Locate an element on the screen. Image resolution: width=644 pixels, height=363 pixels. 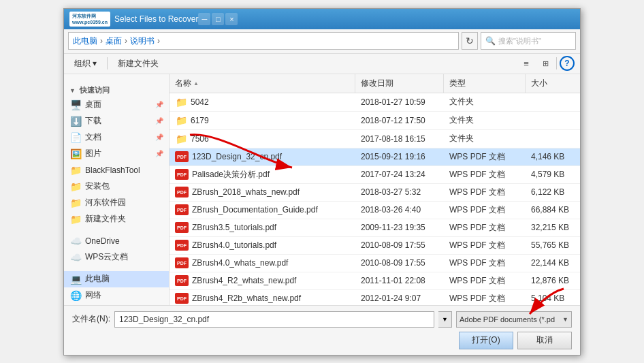
breadcrumb: 此电脑 › 桌面 › 说明书 › is located at coordinates (263, 41).